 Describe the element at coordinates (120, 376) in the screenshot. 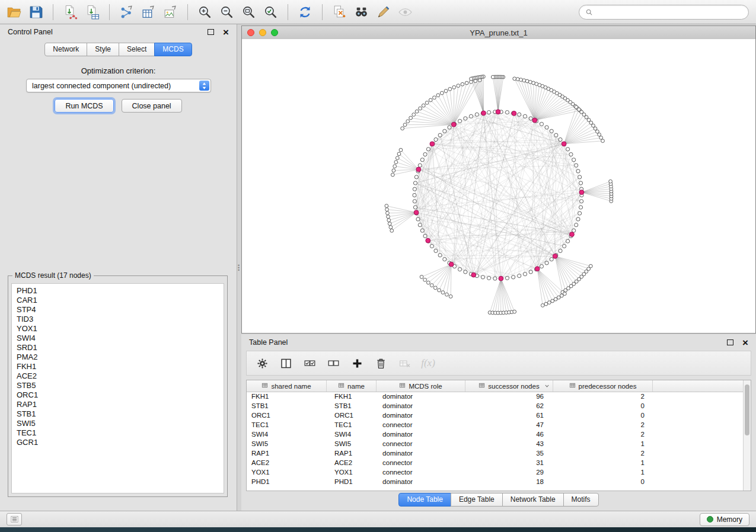

I see `mcds-result-item: ACE2` at that location.